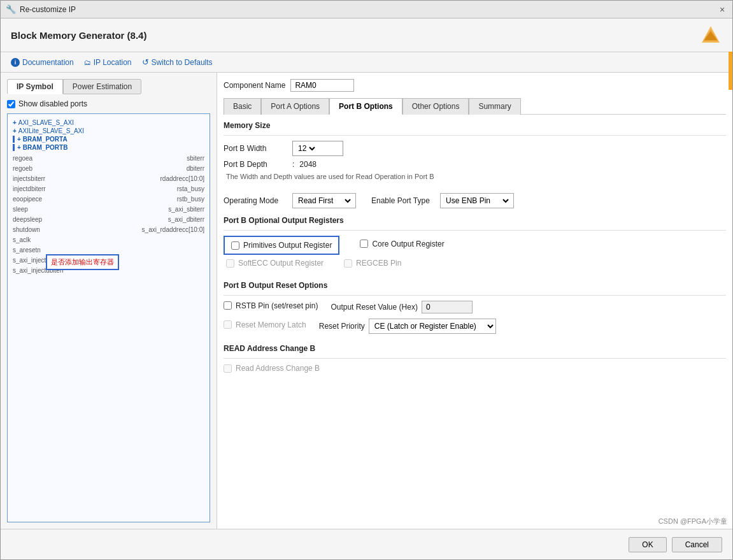  What do you see at coordinates (15, 62) in the screenshot?
I see `info-icon: i` at bounding box center [15, 62].